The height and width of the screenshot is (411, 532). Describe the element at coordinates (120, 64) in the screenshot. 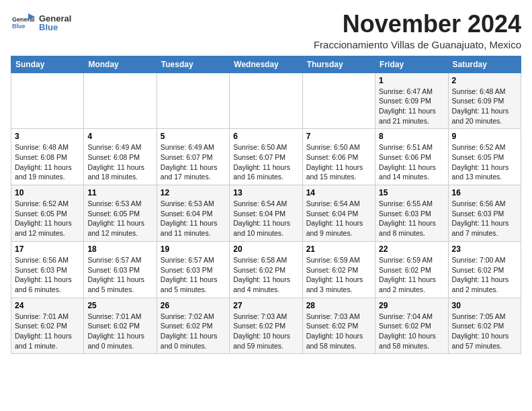

I see `calendar-header-monday: Monday` at that location.